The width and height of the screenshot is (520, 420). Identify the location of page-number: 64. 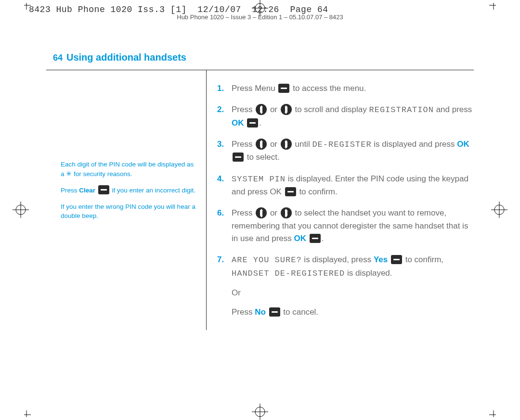
(56, 58).